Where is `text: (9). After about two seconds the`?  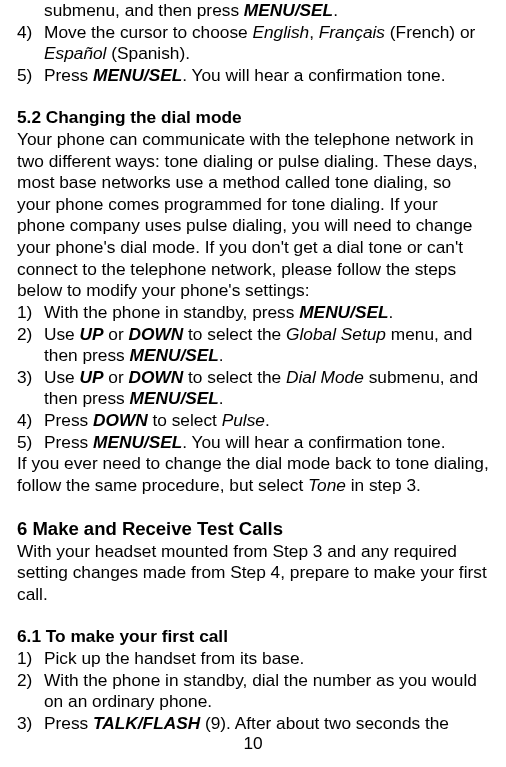
text: (9). After about two seconds the is located at coordinates (324, 723).